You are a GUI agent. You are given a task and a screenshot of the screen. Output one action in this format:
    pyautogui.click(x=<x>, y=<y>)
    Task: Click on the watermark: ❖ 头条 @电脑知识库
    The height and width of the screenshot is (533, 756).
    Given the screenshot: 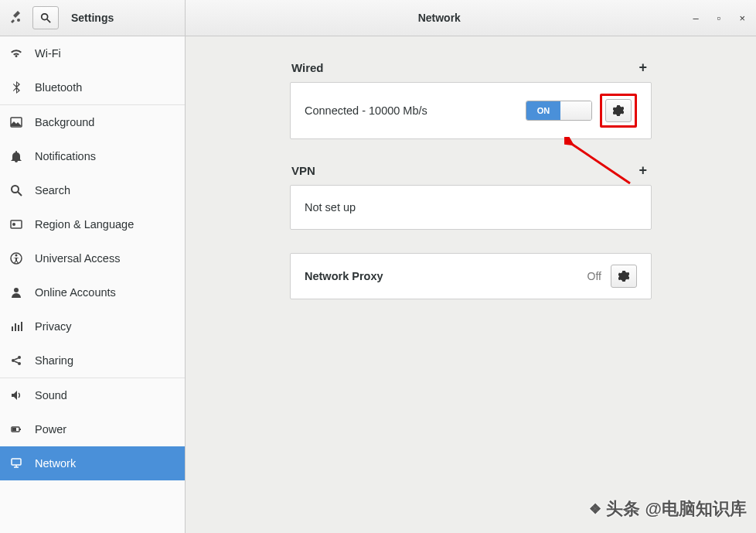 What is the action you would take?
    pyautogui.click(x=668, y=509)
    